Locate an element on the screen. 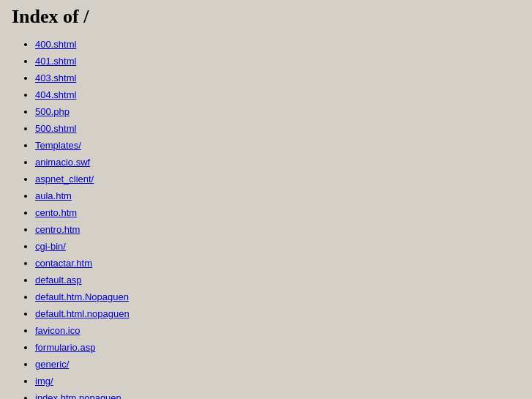 The width and height of the screenshot is (532, 399). file-link: 403.shtml is located at coordinates (56, 78).